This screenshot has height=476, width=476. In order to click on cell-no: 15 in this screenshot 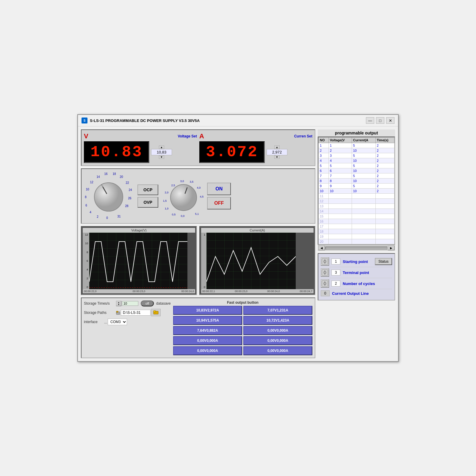, I will do `click(324, 217)`.